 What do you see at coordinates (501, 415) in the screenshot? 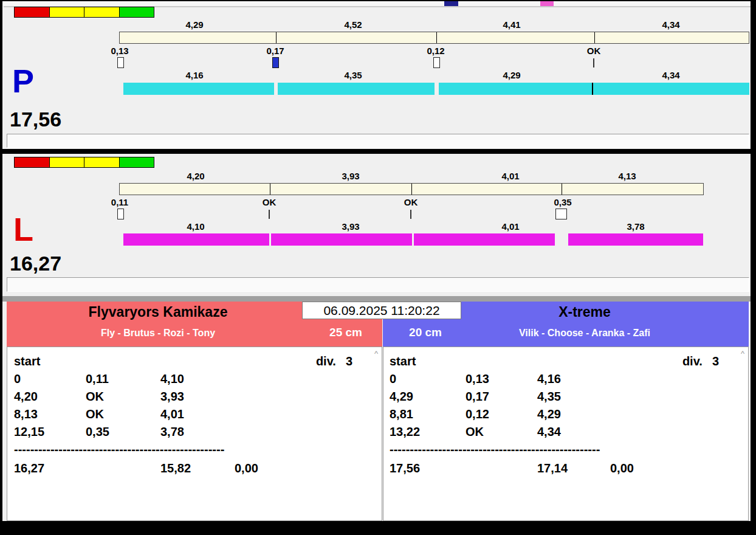
I see `gate-time: 0,12` at bounding box center [501, 415].